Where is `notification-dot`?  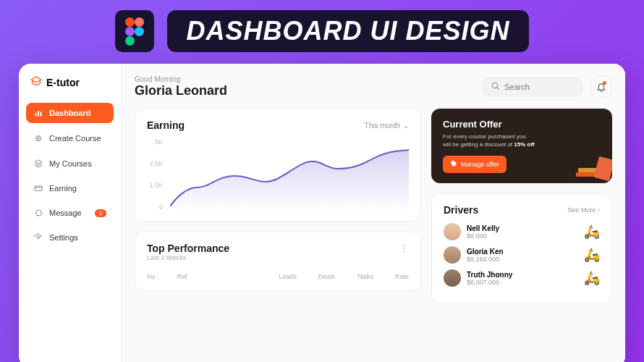 notification-dot is located at coordinates (605, 83).